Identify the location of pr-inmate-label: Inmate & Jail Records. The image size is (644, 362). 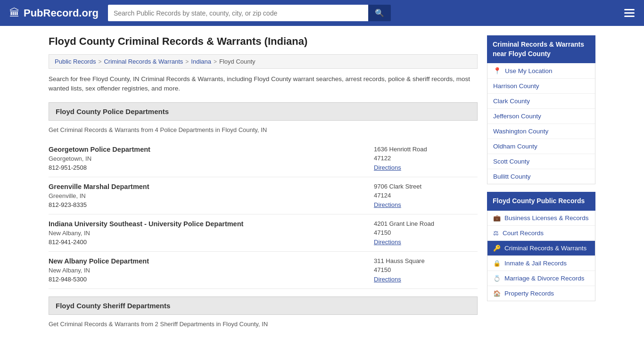
(536, 263).